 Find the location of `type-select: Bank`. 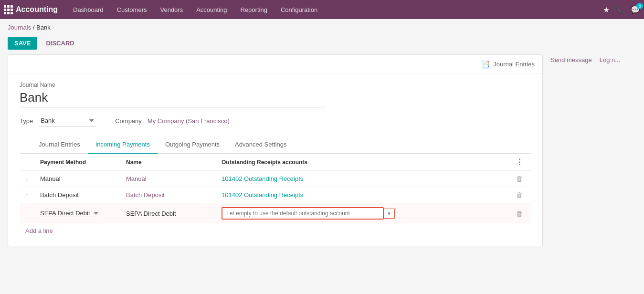

type-select: Bank is located at coordinates (67, 121).